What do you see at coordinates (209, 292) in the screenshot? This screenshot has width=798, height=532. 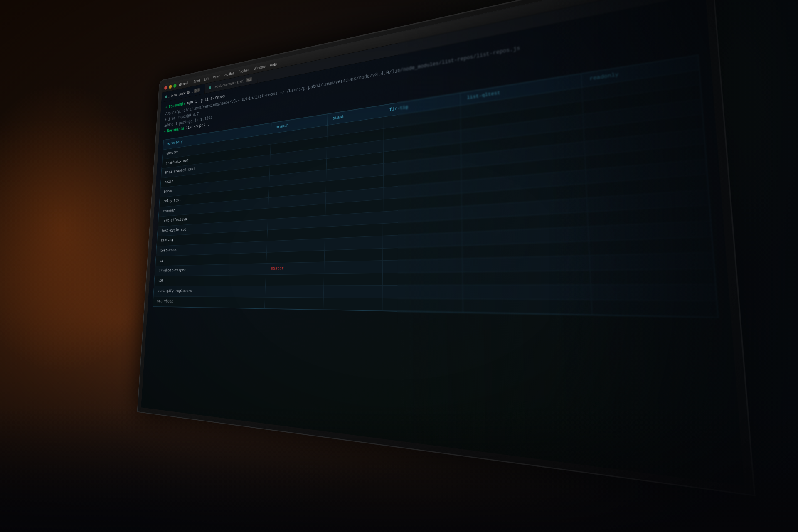 I see `cell-directory: stringify-replacers` at bounding box center [209, 292].